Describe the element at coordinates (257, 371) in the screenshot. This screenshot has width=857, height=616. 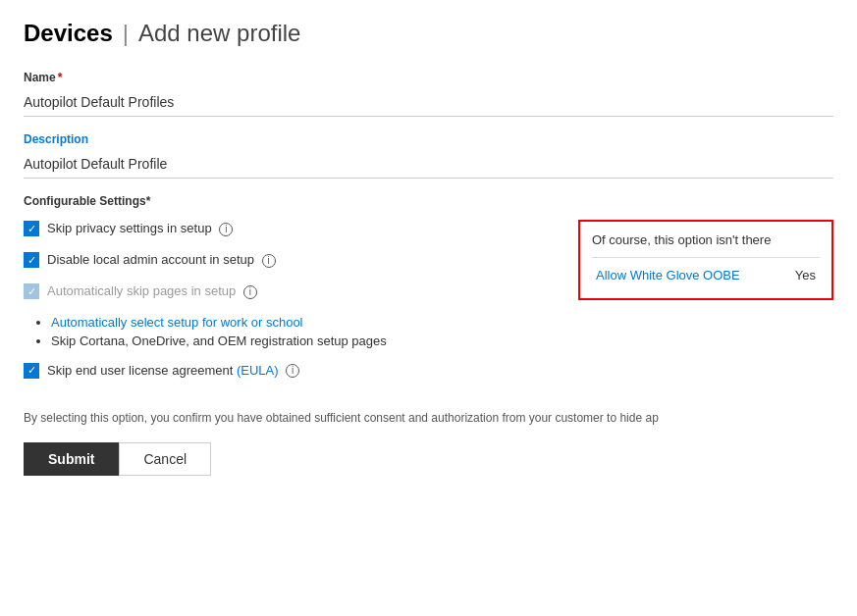
I see `eula-link: (EULA)` at that location.